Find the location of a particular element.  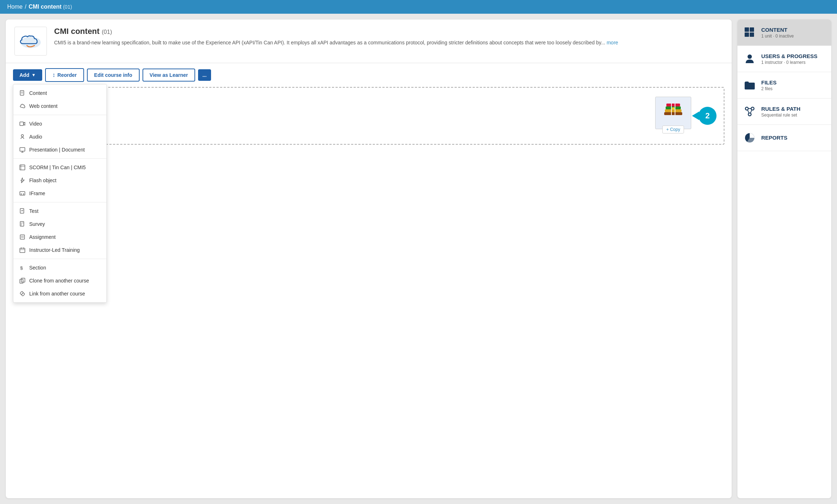

rules-title: RULES & PATH is located at coordinates (793, 109).